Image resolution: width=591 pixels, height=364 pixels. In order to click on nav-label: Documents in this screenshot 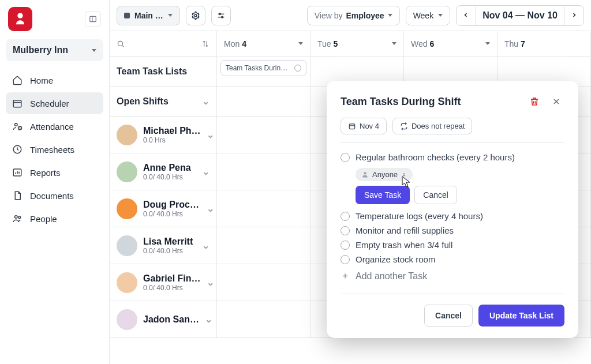, I will do `click(52, 196)`.